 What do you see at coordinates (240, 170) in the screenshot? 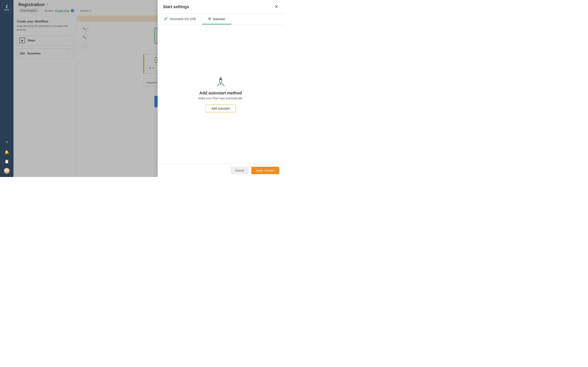
I see `cancel-button: Cancel` at bounding box center [240, 170].